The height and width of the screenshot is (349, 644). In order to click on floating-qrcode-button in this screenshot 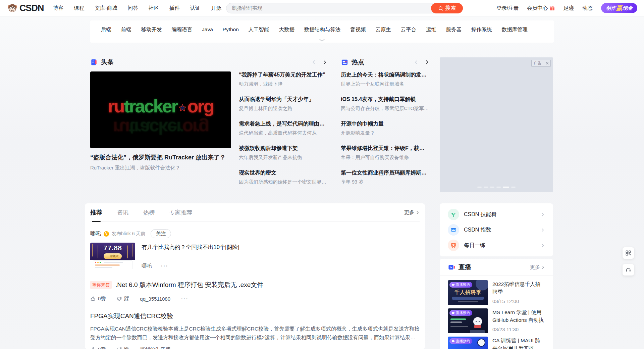, I will do `click(628, 253)`.